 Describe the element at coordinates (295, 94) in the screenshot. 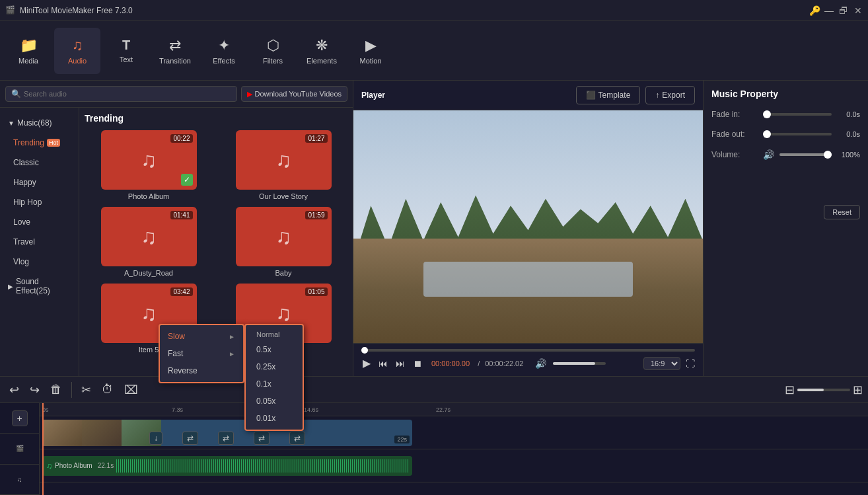

I see `yt-download-button: ▶ Download YouTube Videos` at that location.